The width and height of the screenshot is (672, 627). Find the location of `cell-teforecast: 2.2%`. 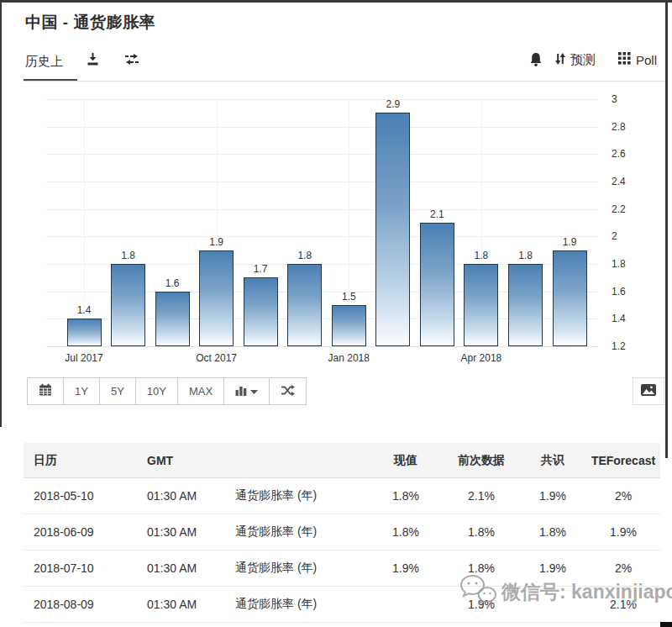

cell-teforecast: 2.2% is located at coordinates (623, 625).